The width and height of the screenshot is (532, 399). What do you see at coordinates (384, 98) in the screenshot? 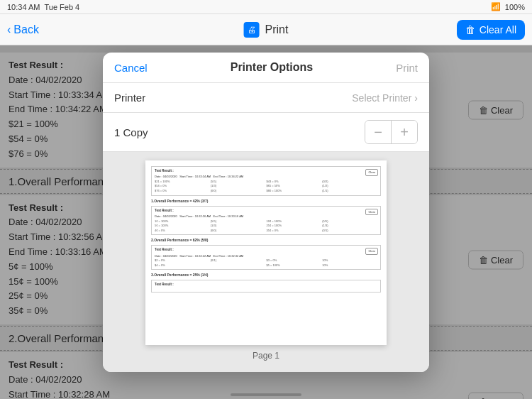
I see `printer-select: Select Printer ›` at bounding box center [384, 98].